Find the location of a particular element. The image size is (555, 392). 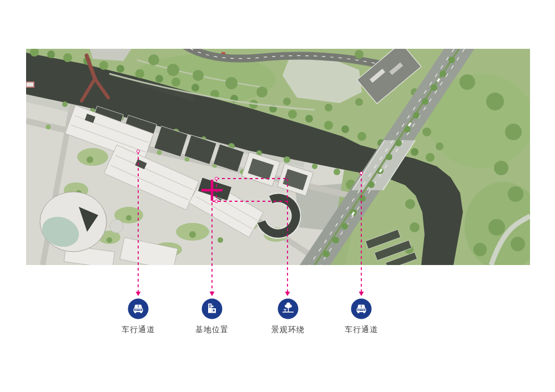

legend-label: 基地位置 is located at coordinates (212, 329).